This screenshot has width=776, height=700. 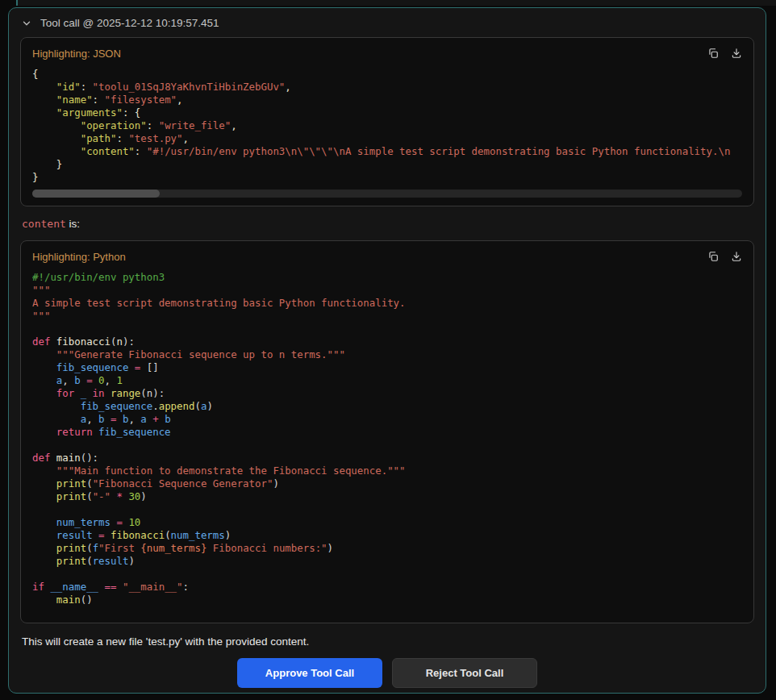 What do you see at coordinates (387, 587) in the screenshot?
I see `code-line: if __name__ == "__main__":` at bounding box center [387, 587].